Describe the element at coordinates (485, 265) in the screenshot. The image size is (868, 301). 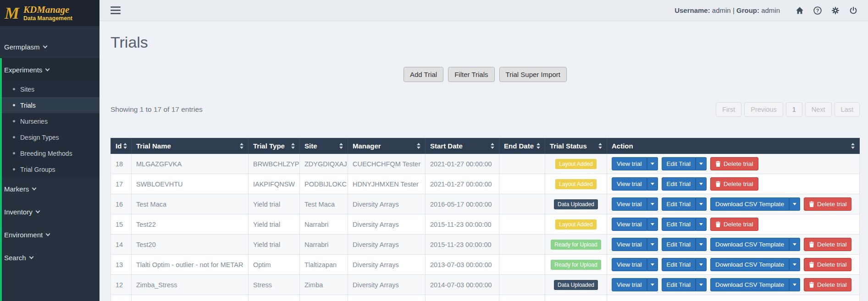
I see `table-row: 13Tlalti Optim - outlier - not for METAR…` at that location.